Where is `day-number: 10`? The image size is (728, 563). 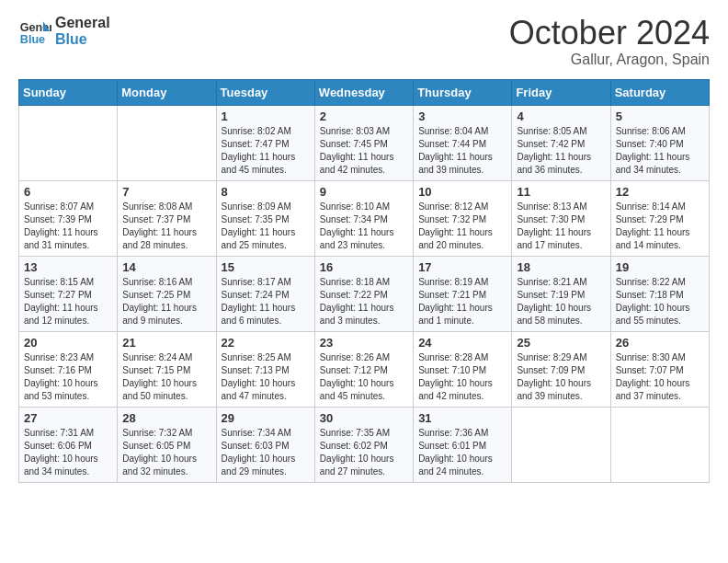 day-number: 10 is located at coordinates (462, 191).